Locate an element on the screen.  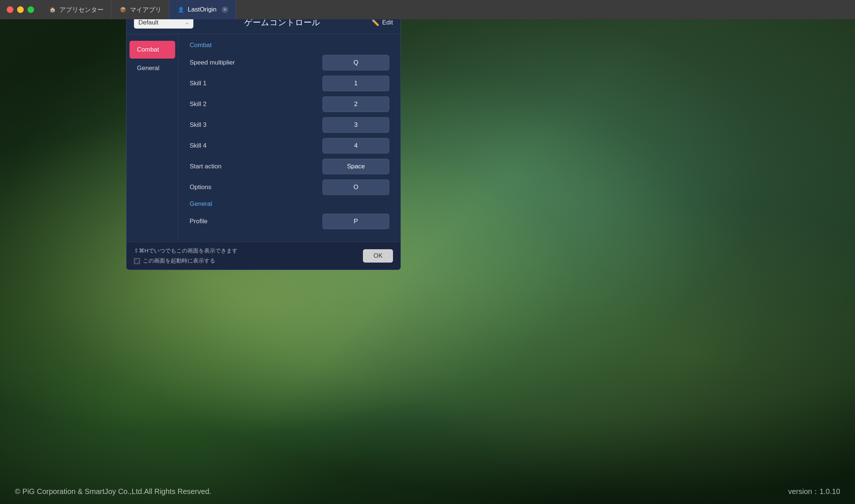
ok-button: OK is located at coordinates (378, 256).